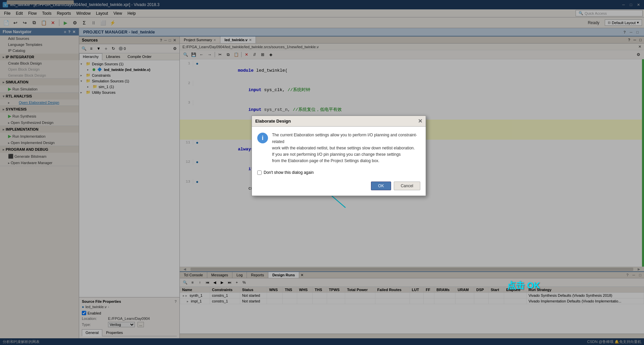 The height and width of the screenshot is (345, 644). What do you see at coordinates (273, 121) in the screenshot?
I see `modal-title: Elaborate Design` at bounding box center [273, 121].